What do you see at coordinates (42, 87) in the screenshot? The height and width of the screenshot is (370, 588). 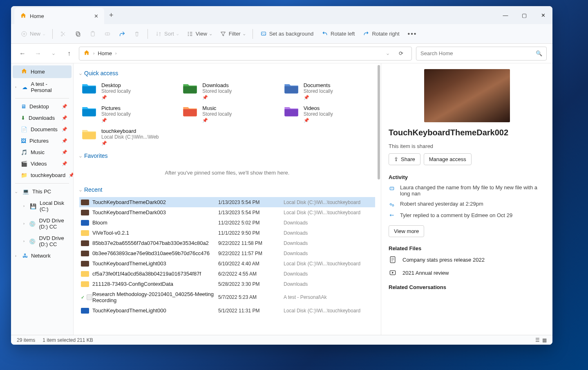 I see `sidebar-item-onedrive: ›☁A test - Personal` at bounding box center [42, 87].